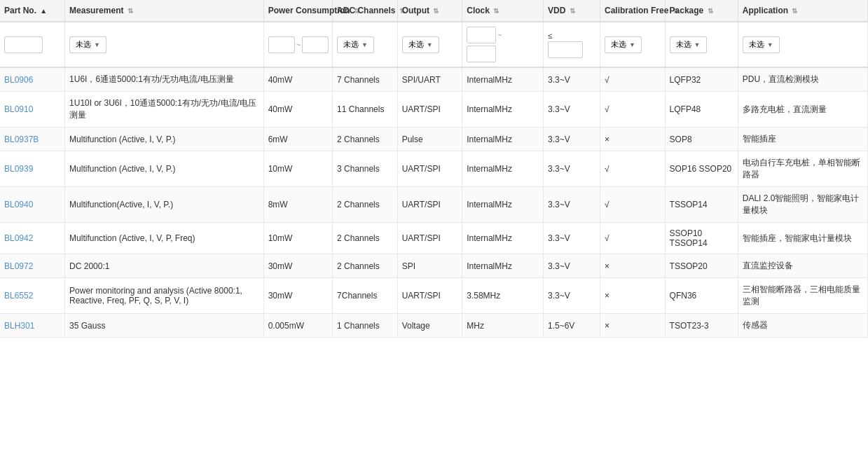 This screenshot has width=868, height=461. Describe the element at coordinates (434, 80) in the screenshot. I see `table-row: BL09061U6I，6通道5000:1有功/无功/电流/电压测量40mW7 C…` at that location.